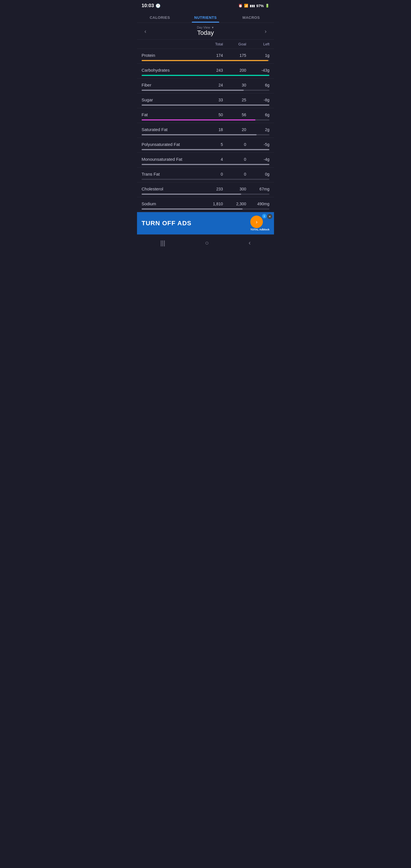  What do you see at coordinates (234, 44) in the screenshot?
I see `header-goal: Goal` at bounding box center [234, 44].